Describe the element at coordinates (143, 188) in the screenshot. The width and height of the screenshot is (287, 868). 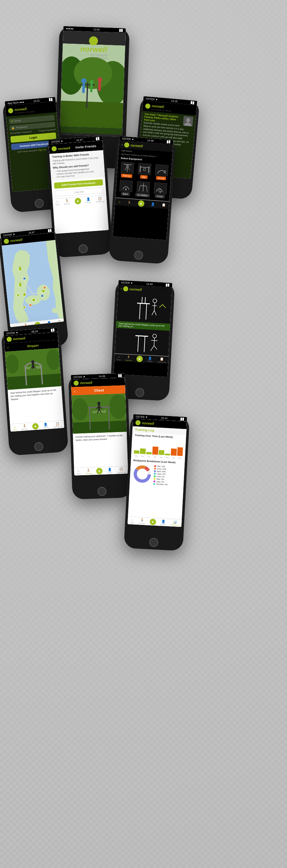
I see `ogf-screen: OSTER ▼ 14.48 ▊▊ ‹ norwell Ogf-Motion Og…` at that location.